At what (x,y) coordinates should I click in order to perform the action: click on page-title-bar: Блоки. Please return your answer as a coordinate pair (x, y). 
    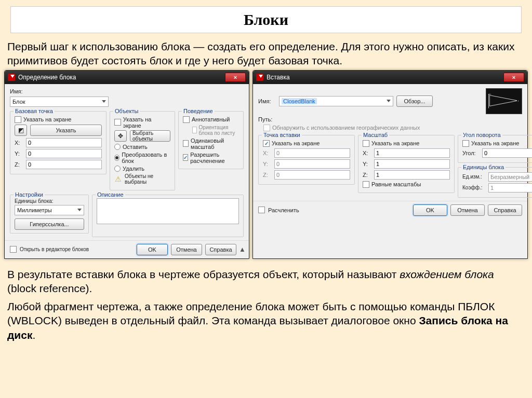
    Looking at the image, I should click on (266, 20).